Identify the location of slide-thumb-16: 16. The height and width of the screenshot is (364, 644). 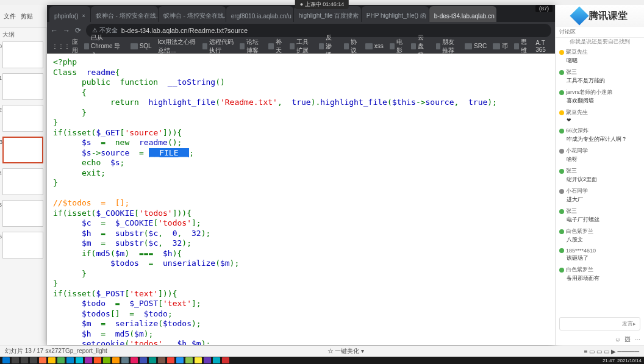
(23, 245).